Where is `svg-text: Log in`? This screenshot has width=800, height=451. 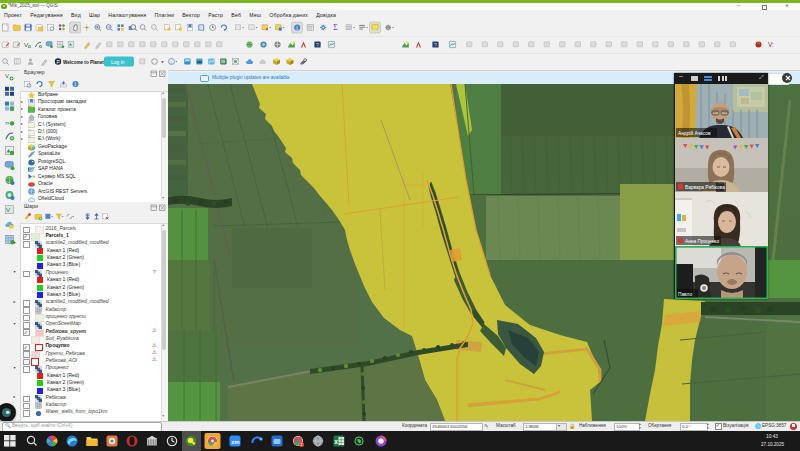
svg-text: Log in is located at coordinates (118, 62).